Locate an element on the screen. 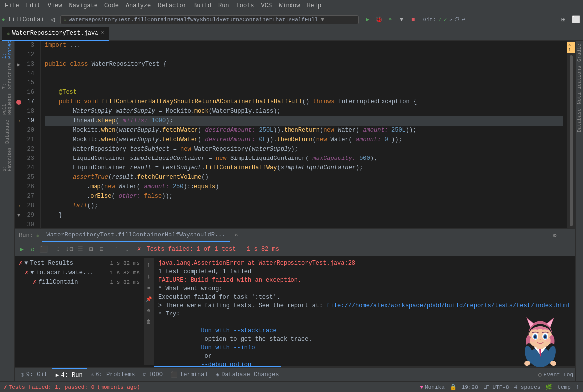 Image resolution: width=583 pixels, height=392 pixels. code-line-20: Mockito.when(waterSupply.fetchWater( des… is located at coordinates (304, 130).